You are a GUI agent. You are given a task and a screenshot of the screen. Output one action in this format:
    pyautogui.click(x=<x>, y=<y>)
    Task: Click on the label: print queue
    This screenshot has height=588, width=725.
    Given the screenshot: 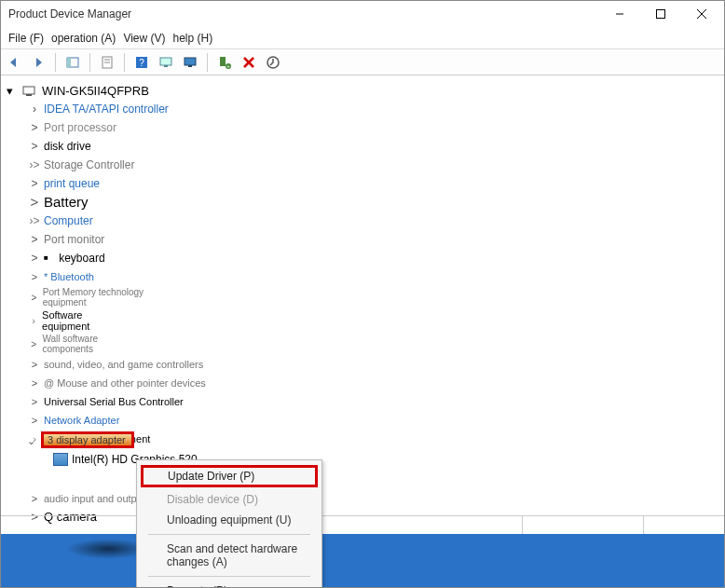 What is the action you would take?
    pyautogui.click(x=72, y=184)
    